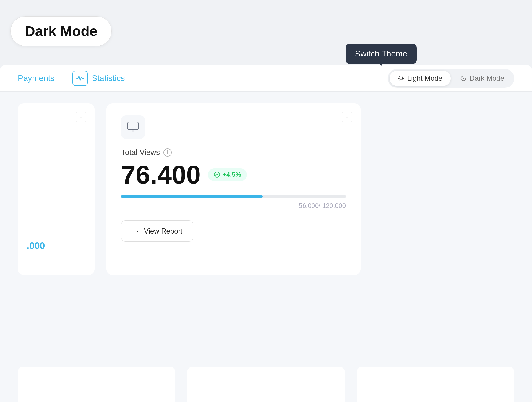 The height and width of the screenshot is (402, 532). Describe the element at coordinates (168, 153) in the screenshot. I see `info-symbol: i` at that location.